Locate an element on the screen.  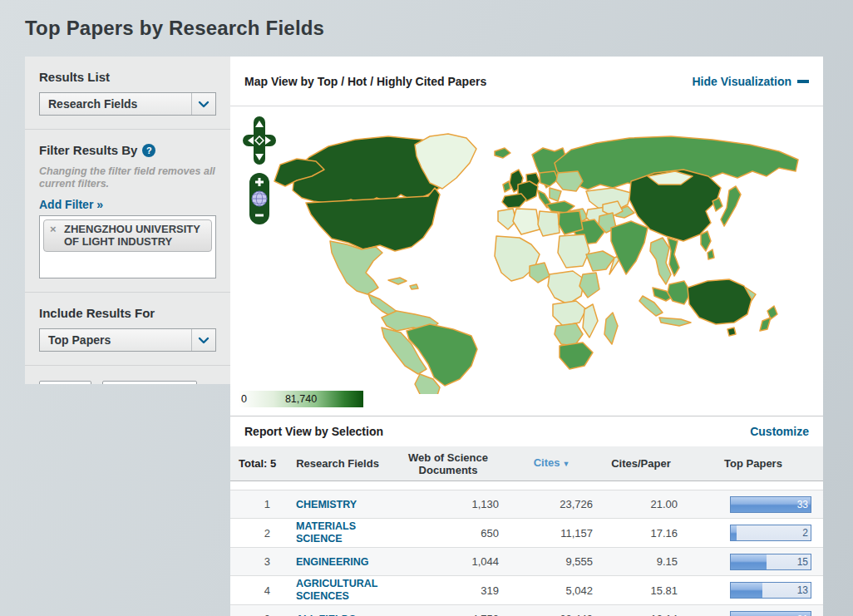
top-papers-bar: 81 is located at coordinates (771, 614).